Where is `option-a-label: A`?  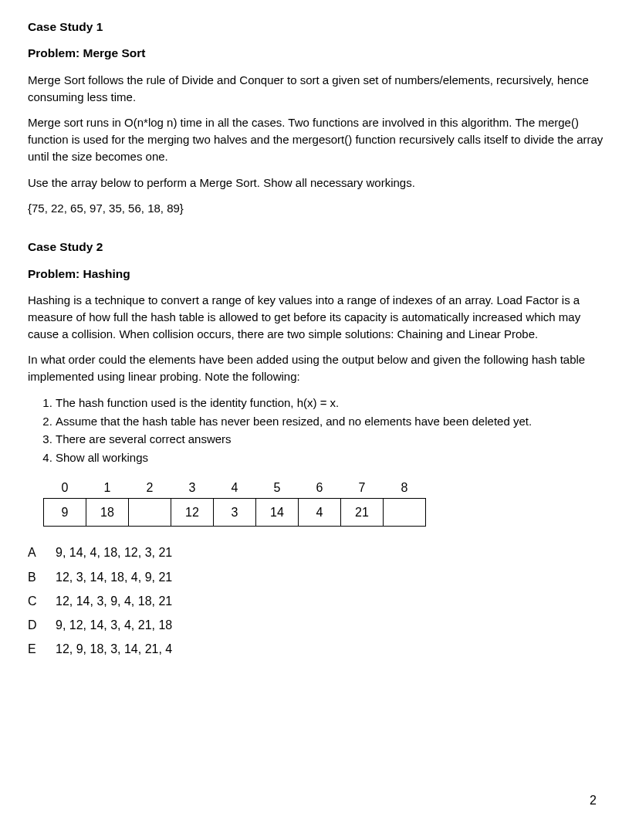 option-a-label: A is located at coordinates (42, 553).